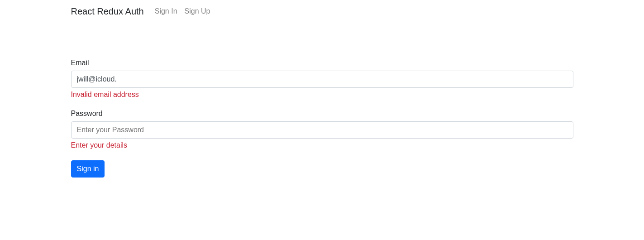 This screenshot has width=644, height=240. What do you see at coordinates (322, 130) in the screenshot?
I see `password-group: Password Enter your details` at bounding box center [322, 130].